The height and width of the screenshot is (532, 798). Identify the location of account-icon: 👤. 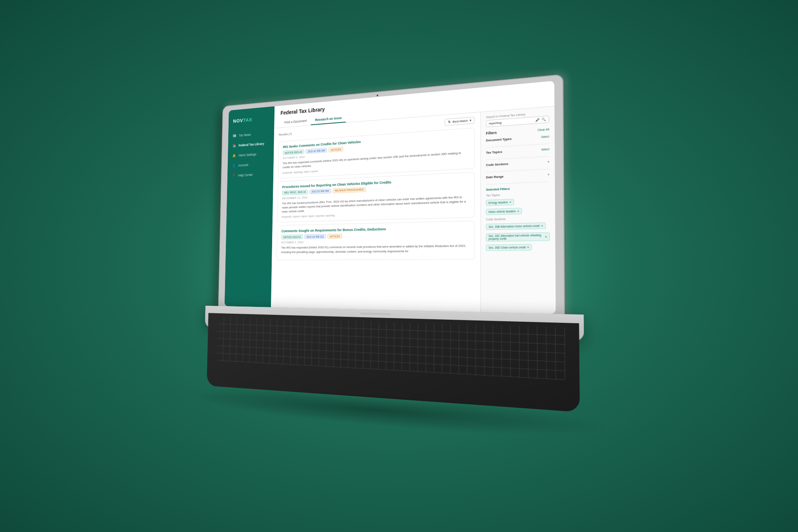
(234, 165).